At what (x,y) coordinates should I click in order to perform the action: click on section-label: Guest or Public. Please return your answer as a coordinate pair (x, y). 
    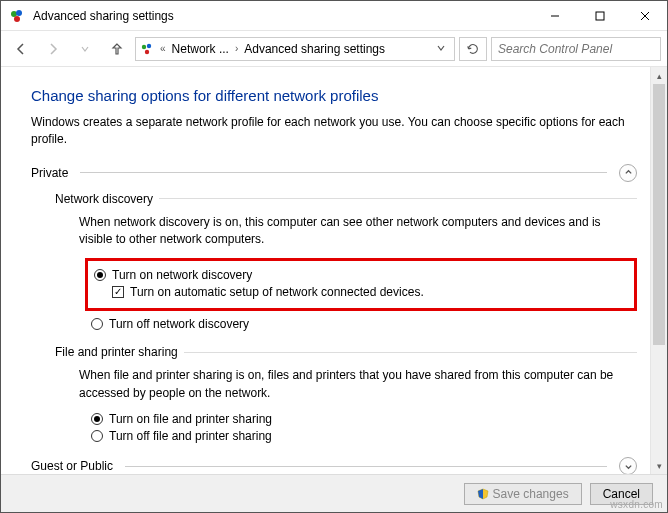
    Looking at the image, I should click on (72, 466).